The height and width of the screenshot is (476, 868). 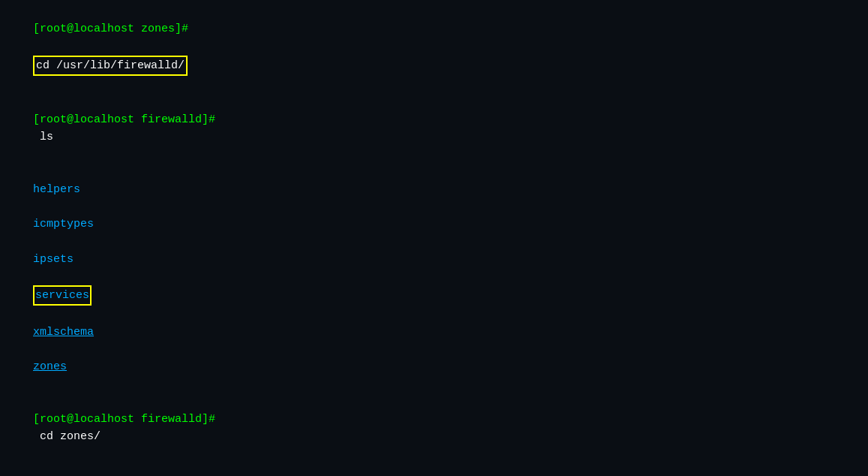 What do you see at coordinates (62, 296) in the screenshot?
I see `ls-services-highlight: services` at bounding box center [62, 296].